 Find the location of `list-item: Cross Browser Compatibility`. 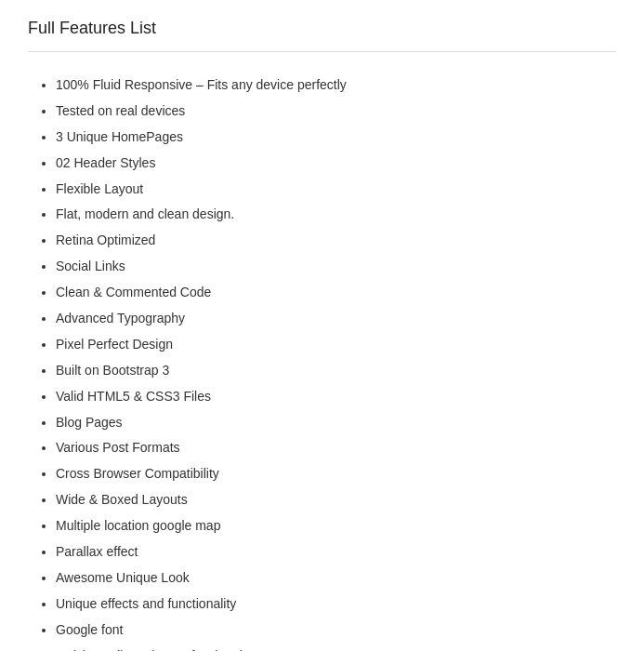

list-item: Cross Browser Compatibility is located at coordinates (336, 474).